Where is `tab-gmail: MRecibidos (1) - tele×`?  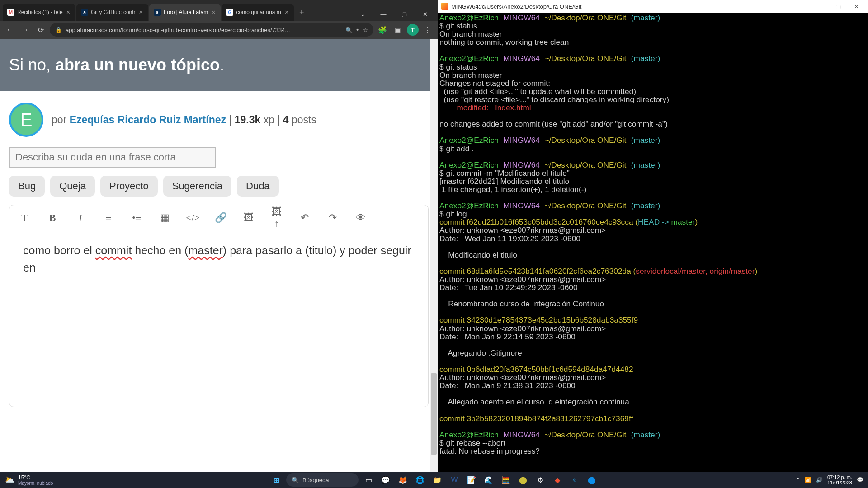 tab-gmail: MRecibidos (1) - tele× is located at coordinates (39, 12).